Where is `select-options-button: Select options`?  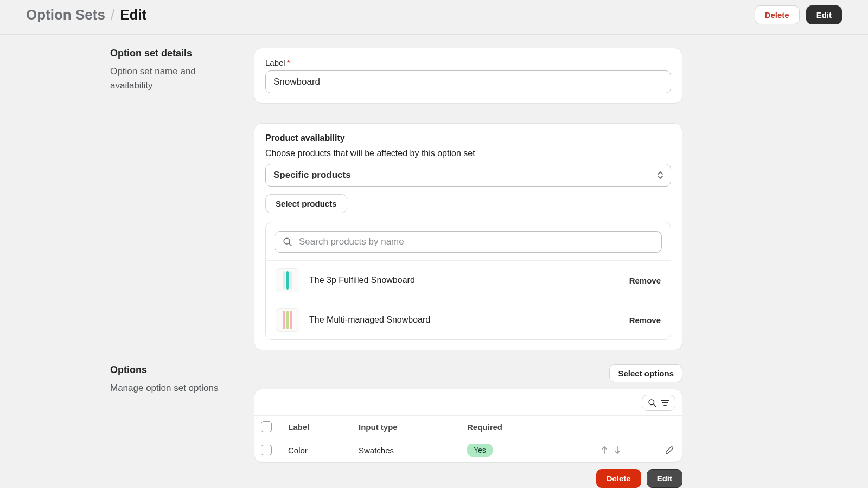
select-options-button: Select options is located at coordinates (646, 373).